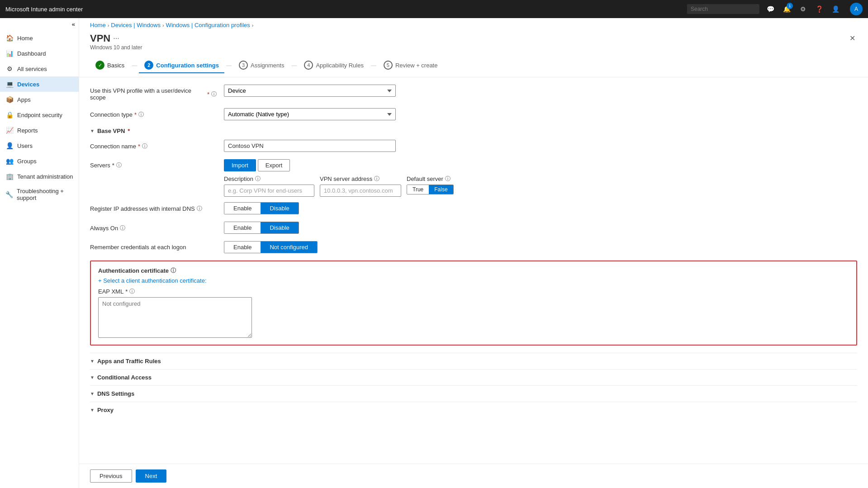  What do you see at coordinates (9, 99) in the screenshot?
I see `apps-icon: 📦` at bounding box center [9, 99].